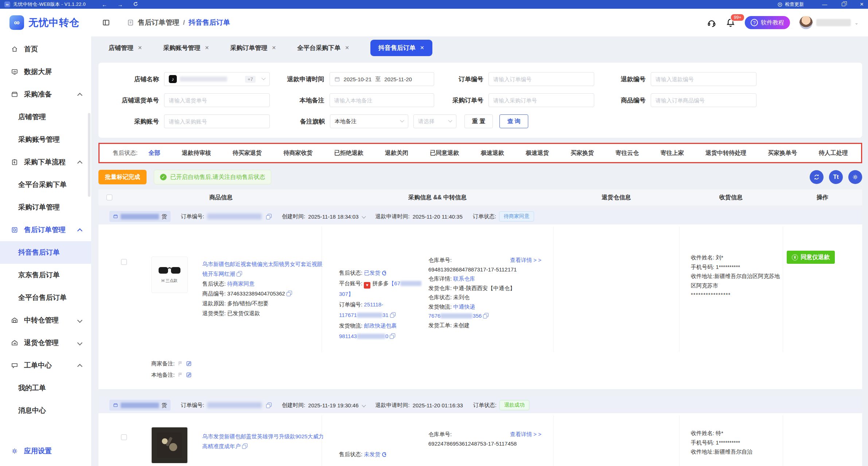  I want to click on local-note-input, so click(382, 100).